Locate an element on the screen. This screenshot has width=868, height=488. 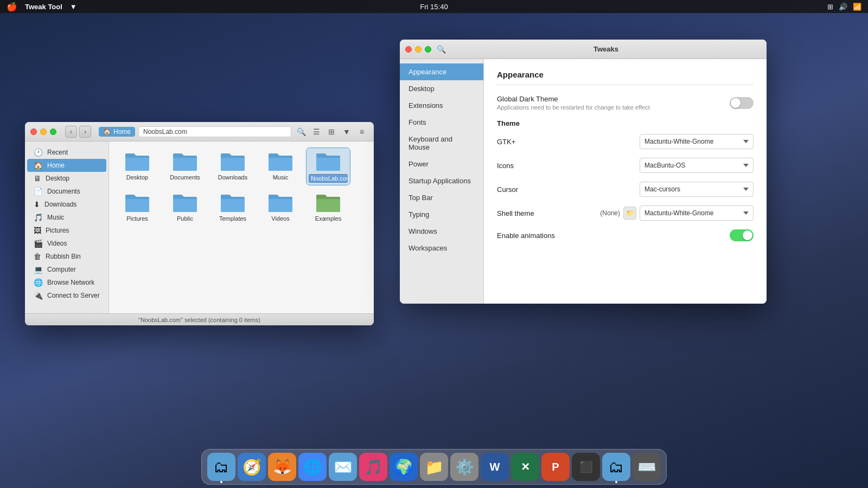
file-item-videos: Videos is located at coordinates (280, 207).